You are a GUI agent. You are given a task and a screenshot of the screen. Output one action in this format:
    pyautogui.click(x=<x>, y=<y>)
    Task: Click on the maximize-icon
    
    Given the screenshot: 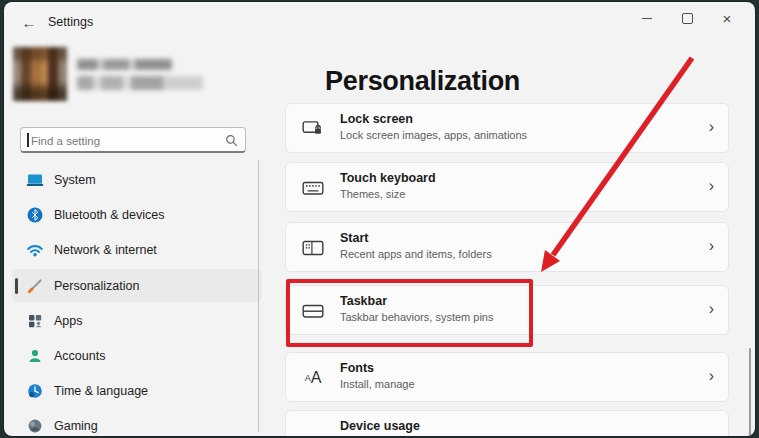 What is the action you would take?
    pyautogui.click(x=688, y=18)
    